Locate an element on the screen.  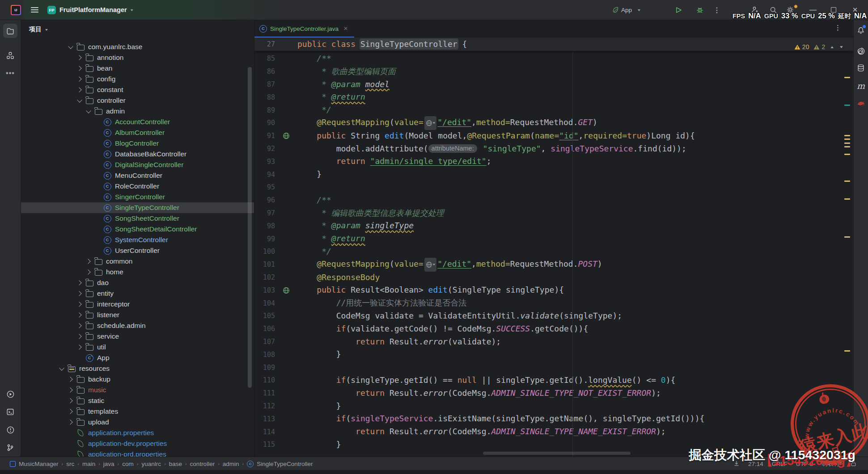
line-number: 86 is located at coordinates (265, 71).